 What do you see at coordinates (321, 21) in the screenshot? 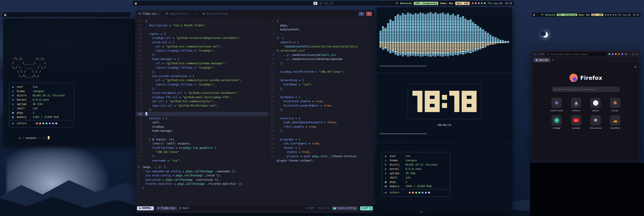
I see `code-line: 1{` at bounding box center [321, 21].